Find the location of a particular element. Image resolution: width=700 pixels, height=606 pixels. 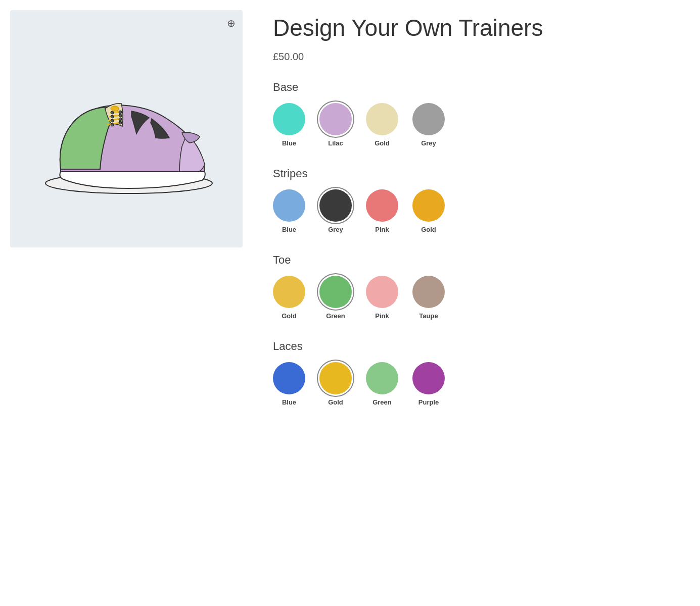

color-name-laces-blue: Blue is located at coordinates (289, 402).